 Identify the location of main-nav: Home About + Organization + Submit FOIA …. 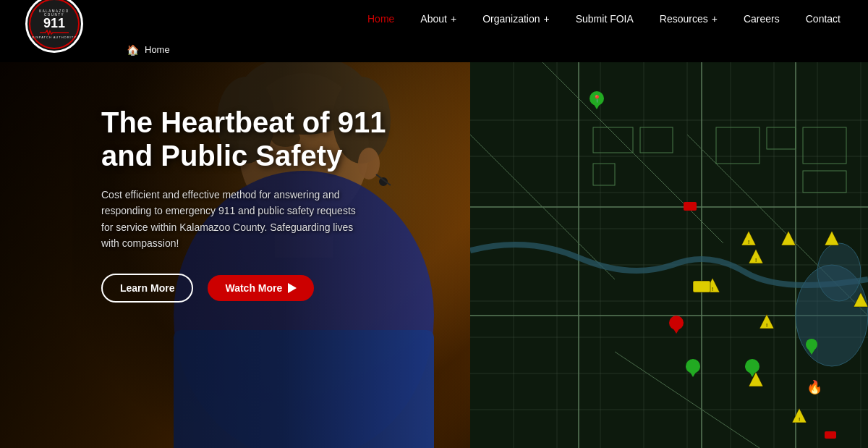
(611, 19).